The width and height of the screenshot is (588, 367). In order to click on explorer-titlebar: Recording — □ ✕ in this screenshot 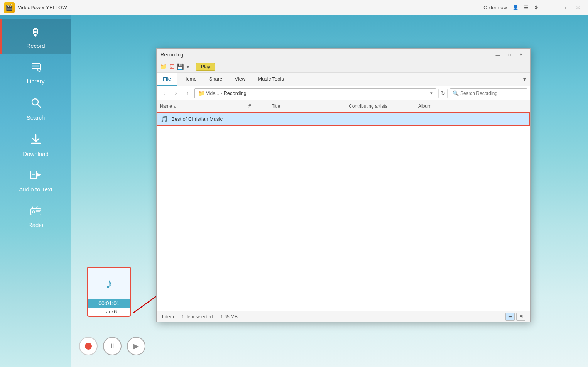, I will do `click(343, 55)`.